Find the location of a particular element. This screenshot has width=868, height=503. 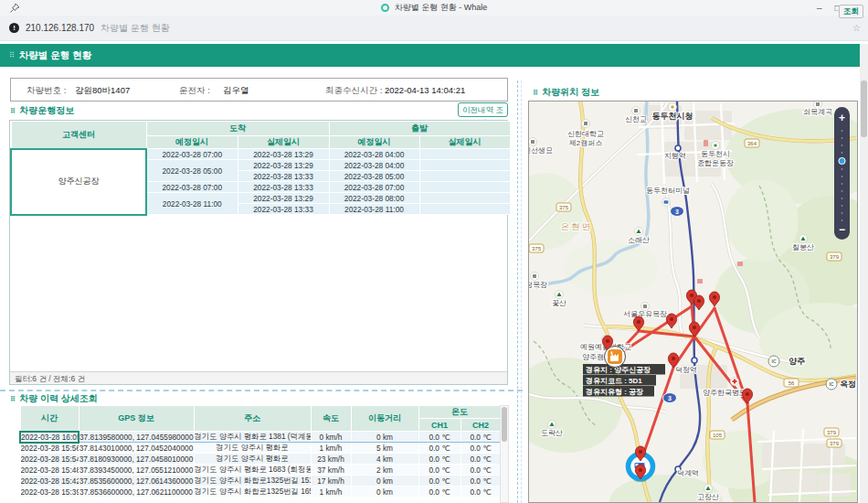

map-section-title: ⠿ 차량위치 정보 is located at coordinates (566, 92).